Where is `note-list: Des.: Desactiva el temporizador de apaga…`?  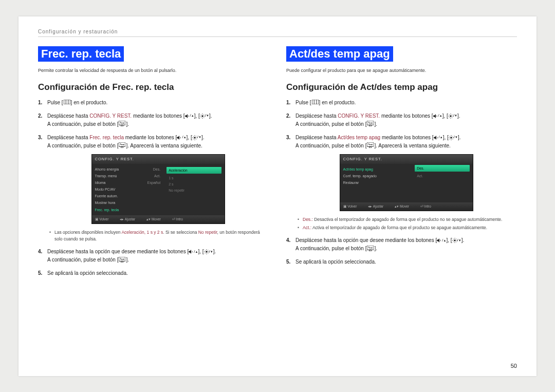
note-list: Des.: Desactiva el temporizador de apaga… is located at coordinates (407, 224).